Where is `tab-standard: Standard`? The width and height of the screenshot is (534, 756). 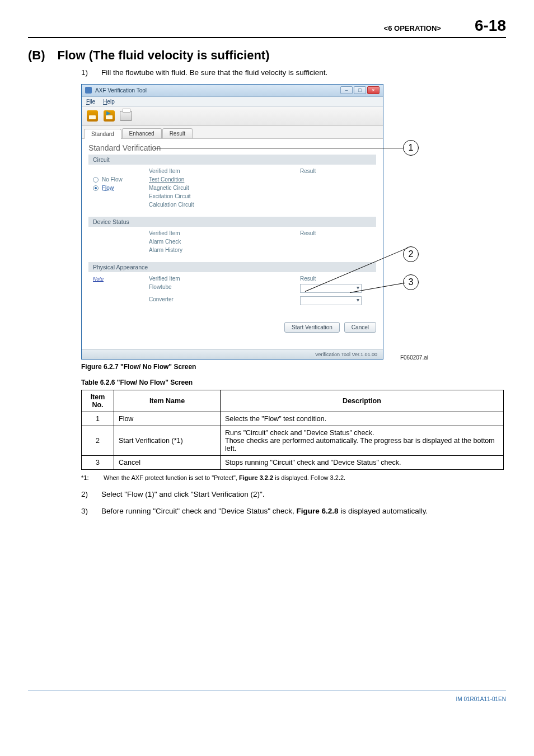
tab-standard: Standard is located at coordinates (103, 134).